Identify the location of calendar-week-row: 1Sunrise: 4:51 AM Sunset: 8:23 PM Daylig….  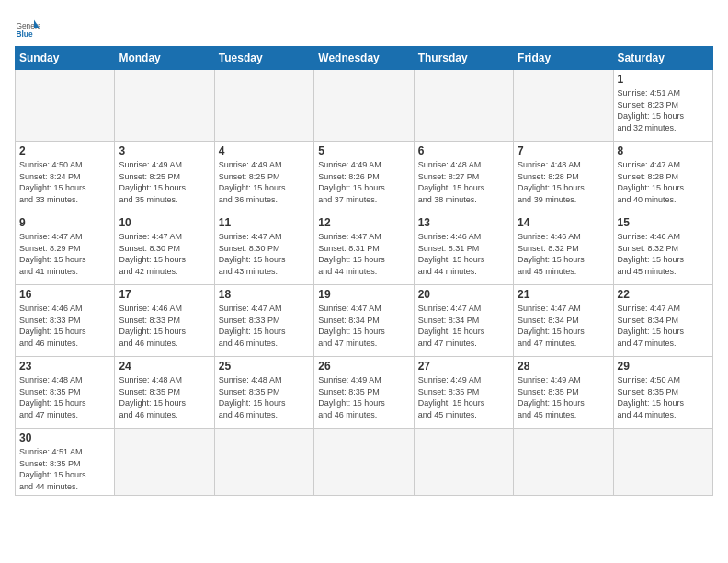
(364, 106).